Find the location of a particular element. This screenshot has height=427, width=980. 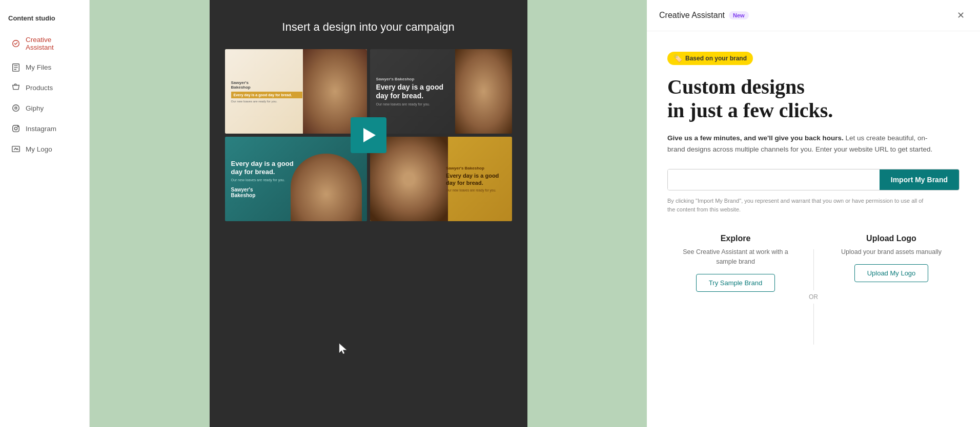

disclaimer: By clicking "Import My Brand", you repre… is located at coordinates (795, 205).